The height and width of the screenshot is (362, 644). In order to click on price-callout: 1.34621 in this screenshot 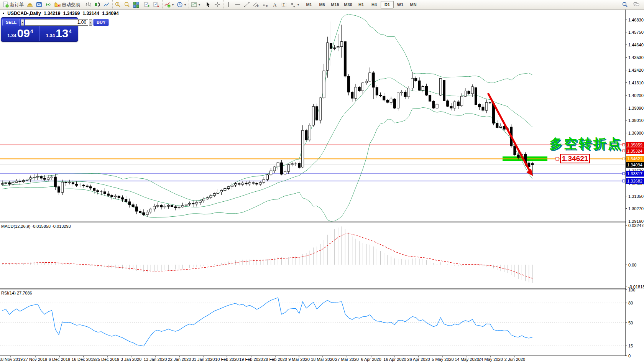, I will do `click(573, 159)`.